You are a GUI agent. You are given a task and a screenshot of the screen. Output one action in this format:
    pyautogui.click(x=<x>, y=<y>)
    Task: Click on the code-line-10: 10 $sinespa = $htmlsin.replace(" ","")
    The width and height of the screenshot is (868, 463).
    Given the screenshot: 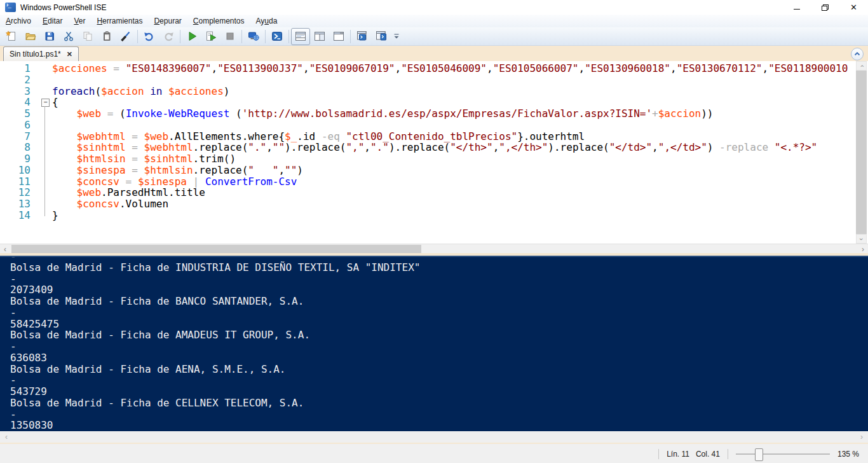 What is the action you would take?
    pyautogui.click(x=434, y=170)
    